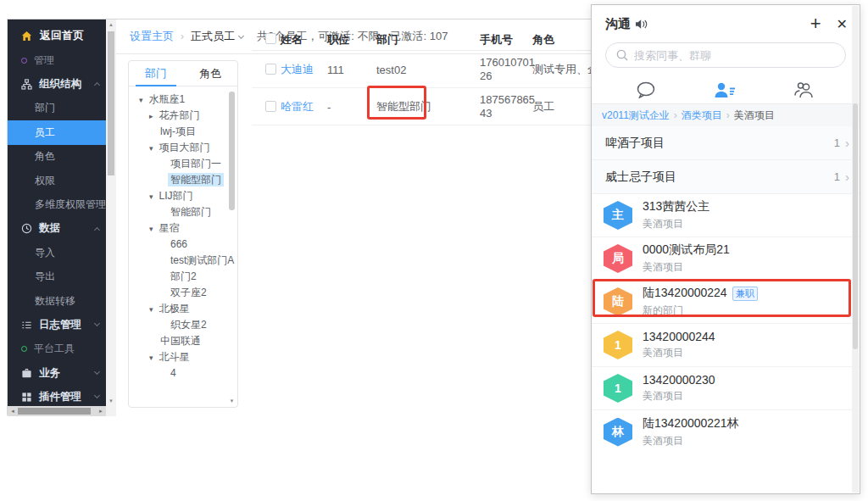 Image resolution: width=868 pixels, height=501 pixels. I want to click on sidebar-item-label: 管理, so click(44, 61).